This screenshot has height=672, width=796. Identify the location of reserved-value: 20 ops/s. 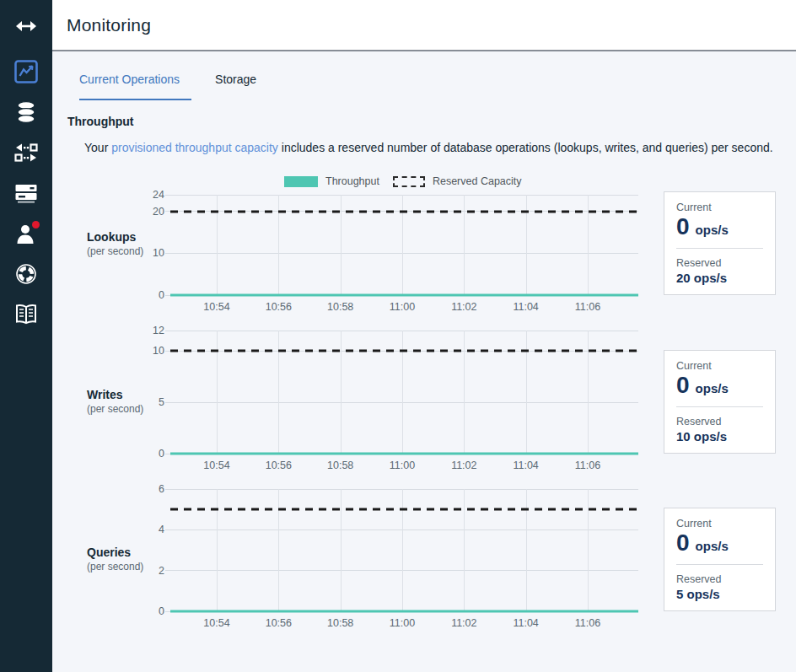
(720, 278).